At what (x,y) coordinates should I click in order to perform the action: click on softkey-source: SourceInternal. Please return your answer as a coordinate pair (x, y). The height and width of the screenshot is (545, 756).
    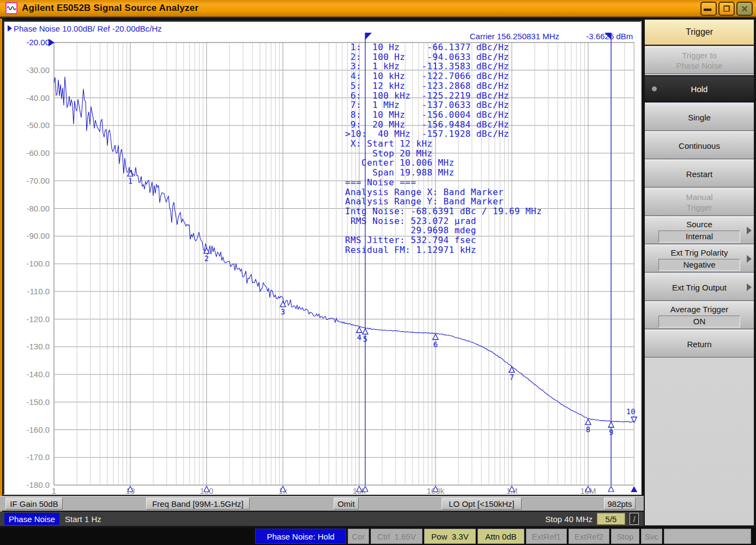
    Looking at the image, I should click on (699, 231).